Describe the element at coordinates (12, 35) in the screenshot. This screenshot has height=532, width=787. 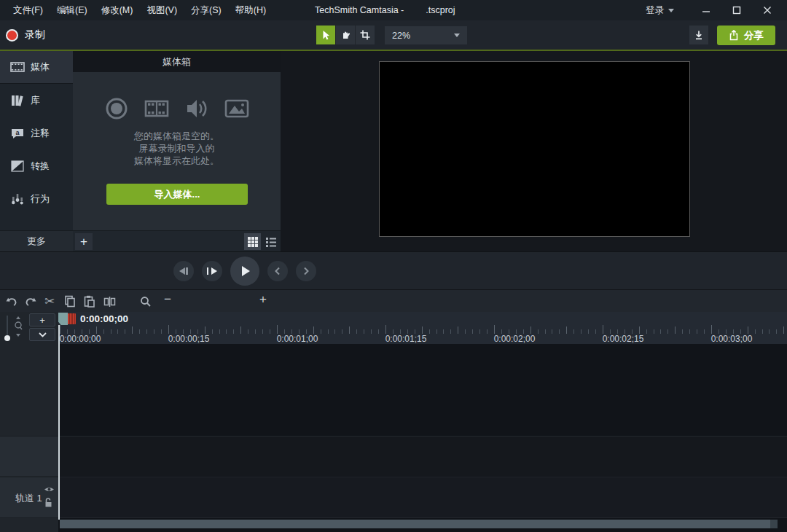
I see `record-icon` at that location.